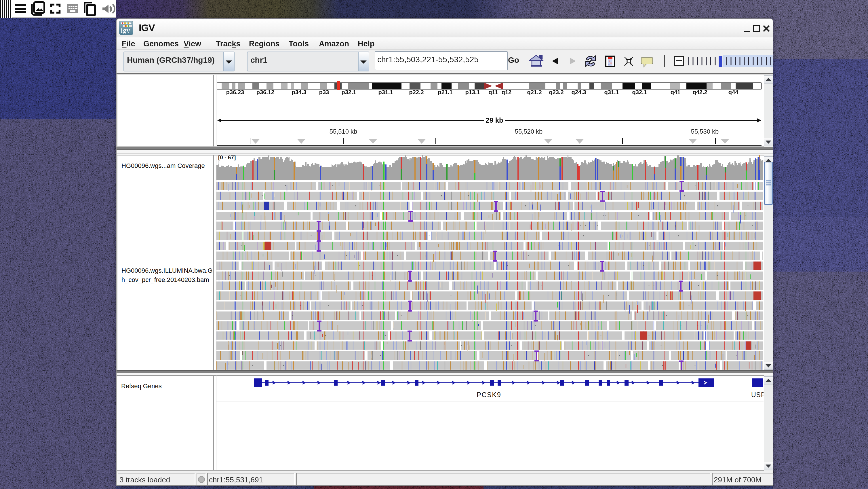 Image resolution: width=868 pixels, height=489 pixels. Describe the element at coordinates (324, 92) in the screenshot. I see `svg-text: p33` at that location.